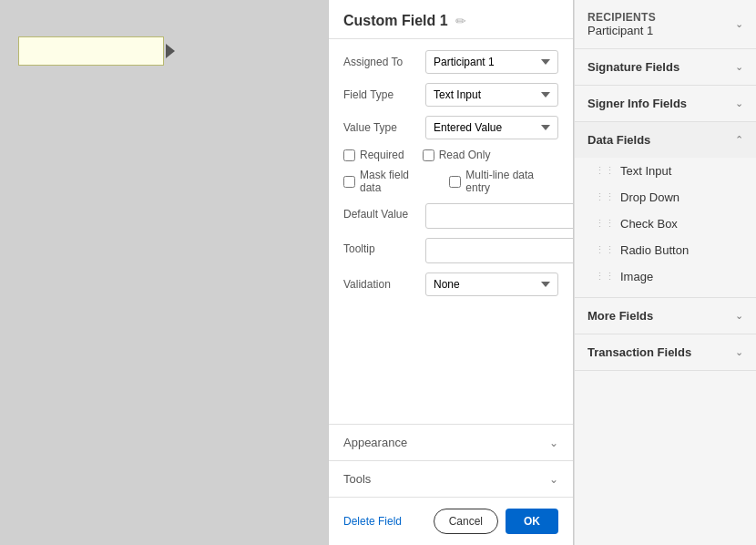  What do you see at coordinates (554, 479) in the screenshot?
I see `tools-chevron: ⌄` at bounding box center [554, 479].